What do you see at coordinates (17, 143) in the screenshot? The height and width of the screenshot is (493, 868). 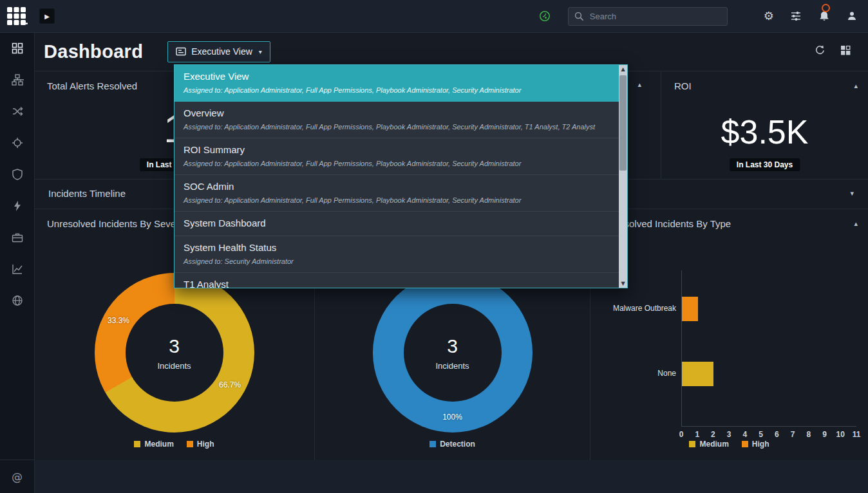 I see `crosshair-icon` at bounding box center [17, 143].